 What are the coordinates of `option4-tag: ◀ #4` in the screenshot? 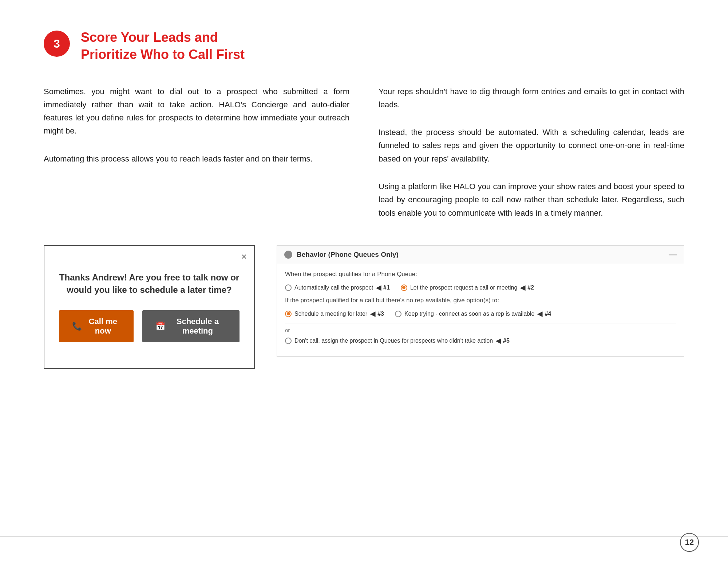 It's located at (544, 314).